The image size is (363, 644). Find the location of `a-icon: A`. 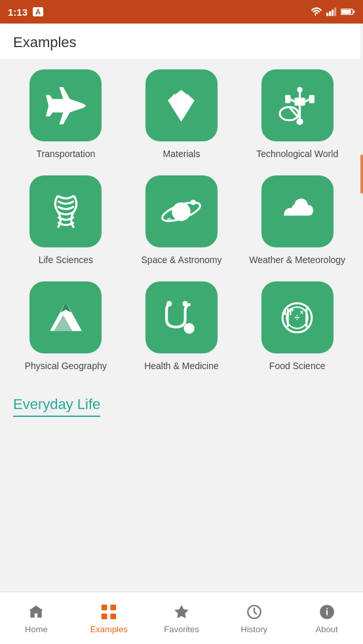

a-icon: A is located at coordinates (38, 12).